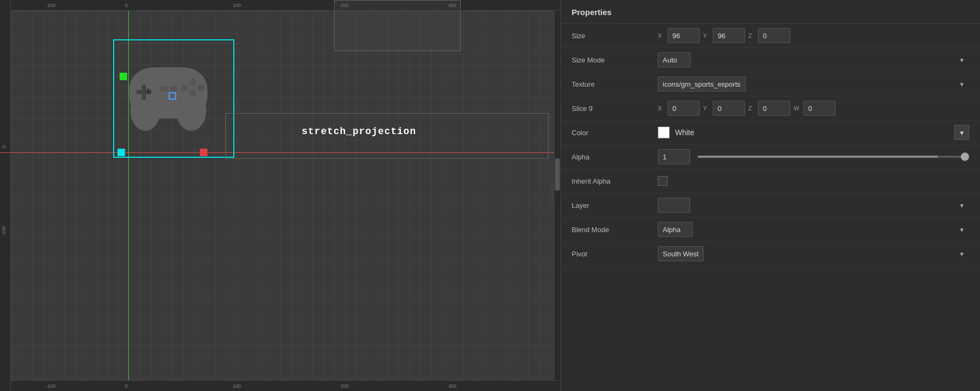 The height and width of the screenshot is (391, 980). Describe the element at coordinates (126, 386) in the screenshot. I see `ruler-tick-bottom: 0` at that location.